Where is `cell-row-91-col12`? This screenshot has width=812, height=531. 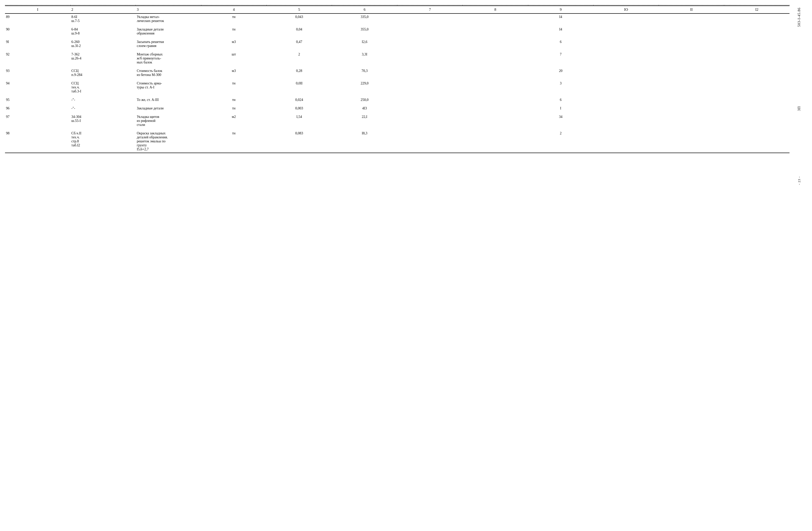
cell-row-91-col12 is located at coordinates (757, 44).